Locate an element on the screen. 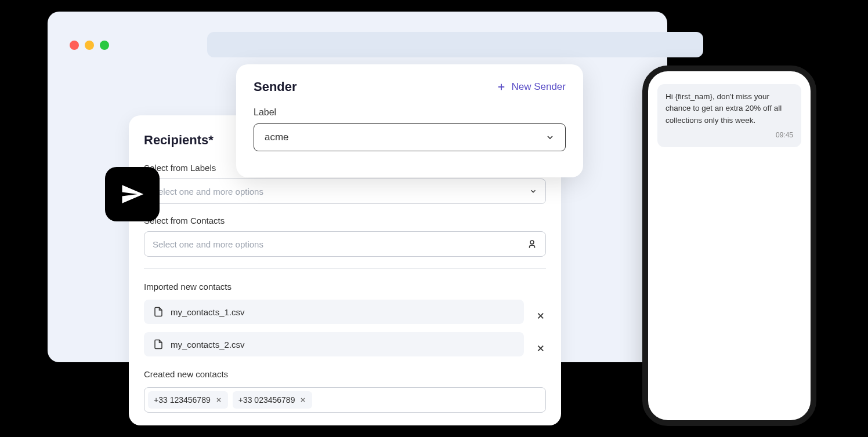  window-maximize-button is located at coordinates (104, 45).